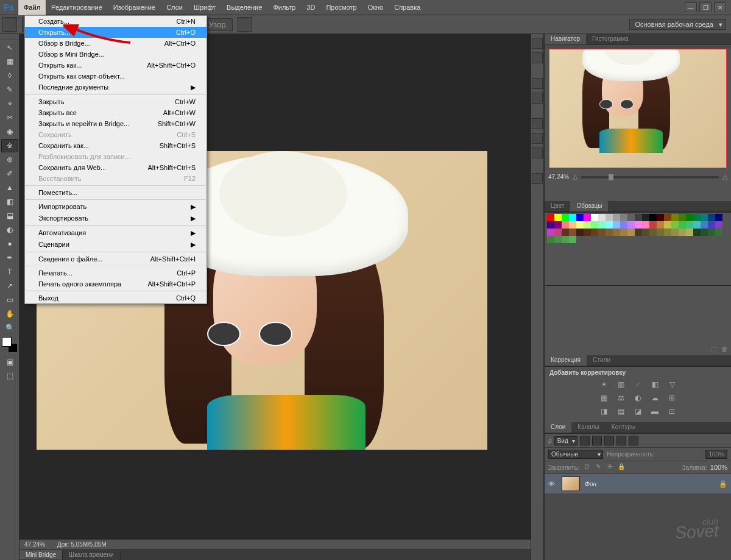  Describe the element at coordinates (341, 7) in the screenshot. I see `menu-просмотр: Просмотр` at that location.